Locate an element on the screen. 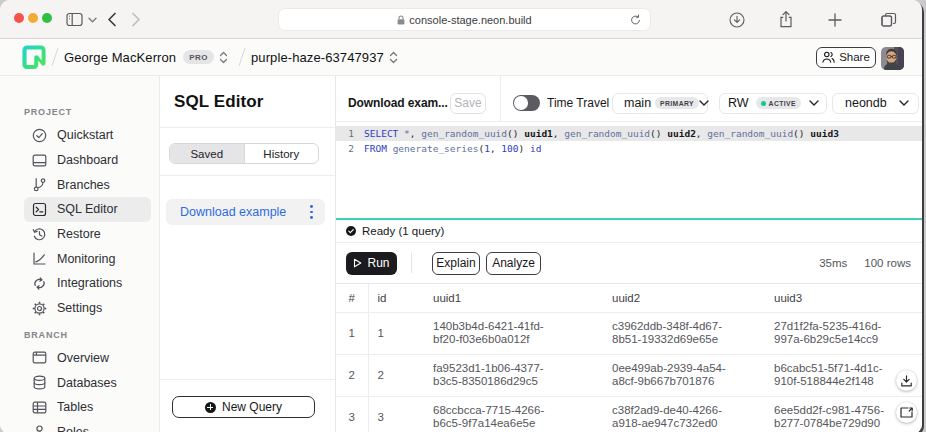 Image resolution: width=926 pixels, height=432 pixels. status-text: Ready (1 query) is located at coordinates (403, 231).